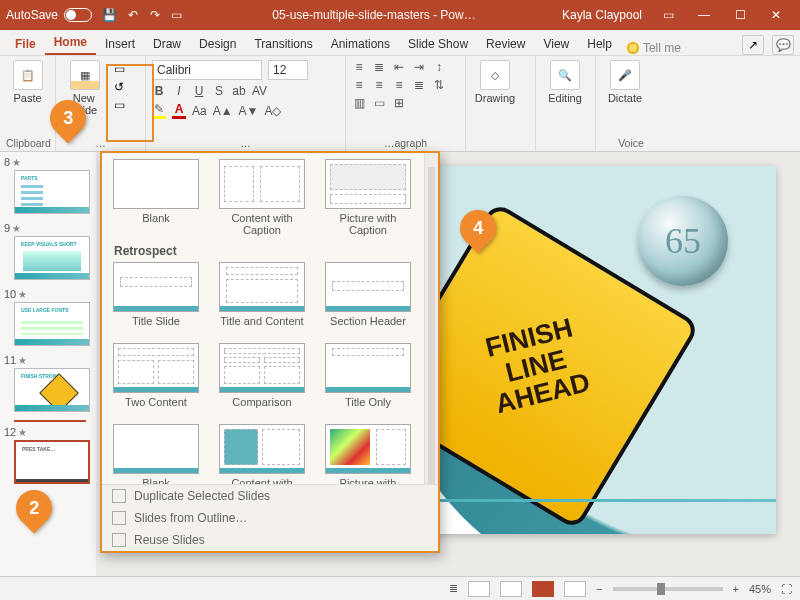 The width and height of the screenshot is (800, 600). Describe the element at coordinates (783, 45) in the screenshot. I see `comments-button: 💬` at that location.